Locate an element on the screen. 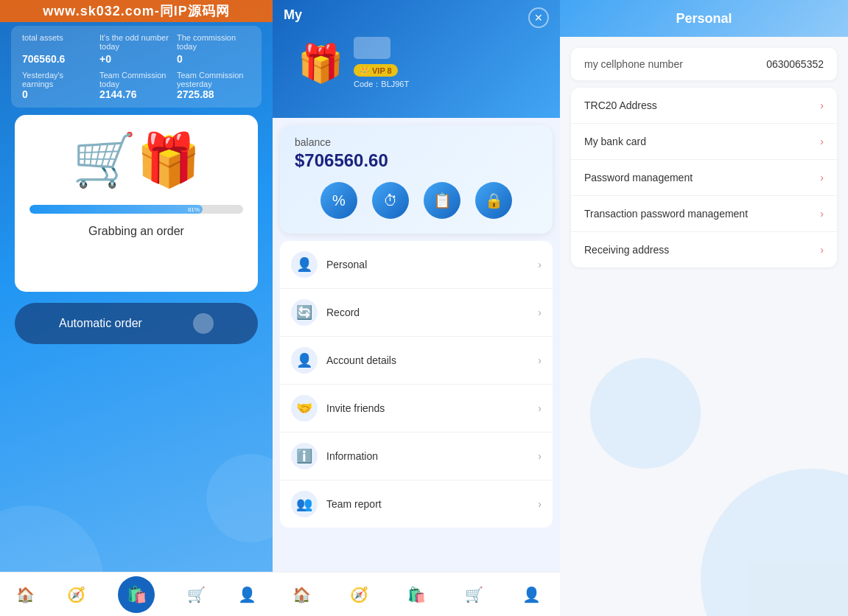  cart-emoji: 🛒🎁 is located at coordinates (136, 160).